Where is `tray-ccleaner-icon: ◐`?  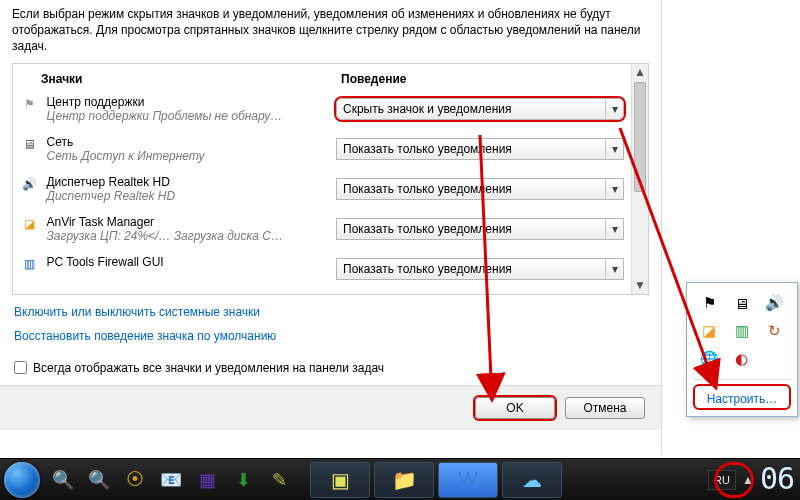
tray-ccleaner-icon: ◐ is located at coordinates (742, 359).